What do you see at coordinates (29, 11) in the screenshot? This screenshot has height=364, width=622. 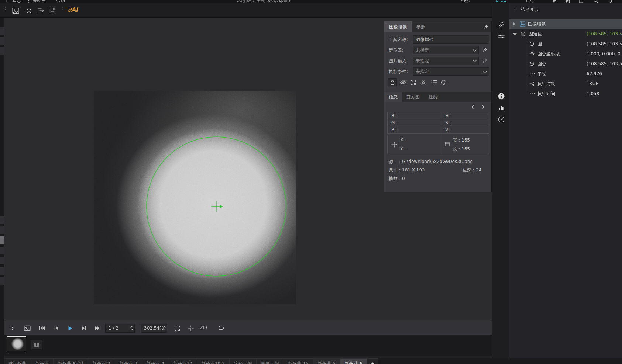 I see `settings-button` at bounding box center [29, 11].